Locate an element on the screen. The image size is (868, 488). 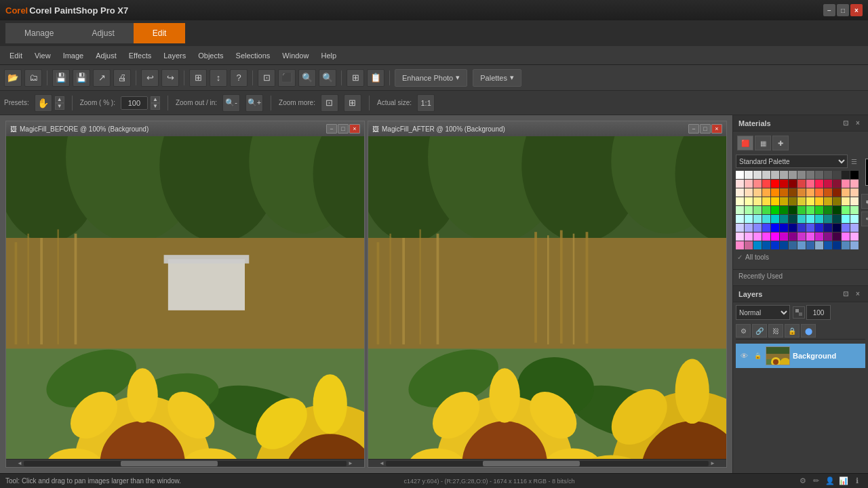
mat-tab-pattern: ✚ is located at coordinates (781, 143).